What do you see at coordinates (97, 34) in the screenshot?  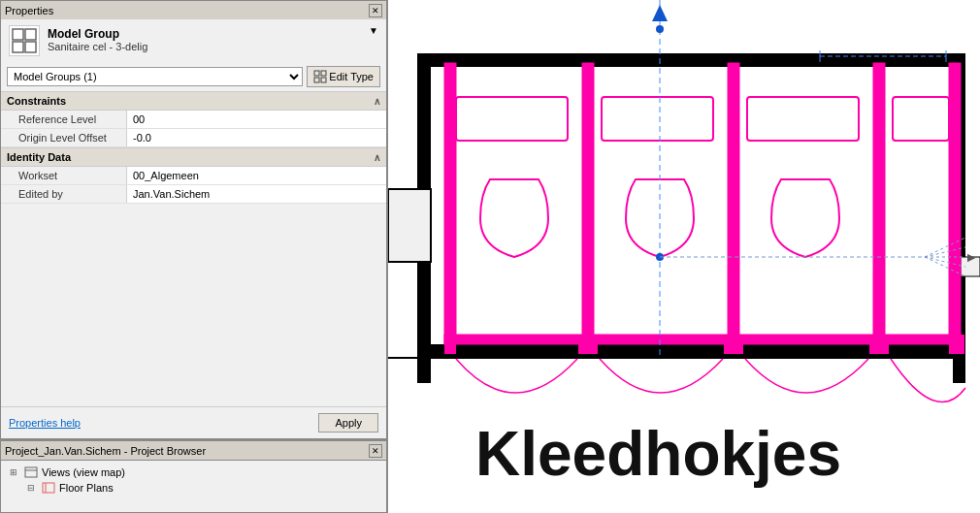 I see `model-group-name: Model Group` at bounding box center [97, 34].